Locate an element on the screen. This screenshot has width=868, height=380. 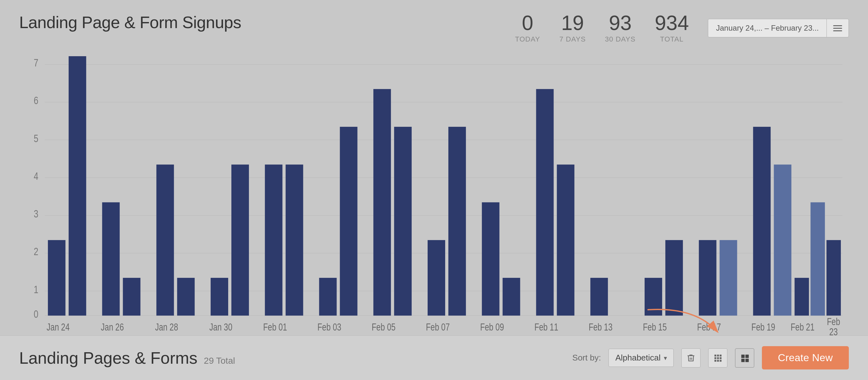
bottom-right: Sort by: Alphabetical ▾ is located at coordinates (711, 358).